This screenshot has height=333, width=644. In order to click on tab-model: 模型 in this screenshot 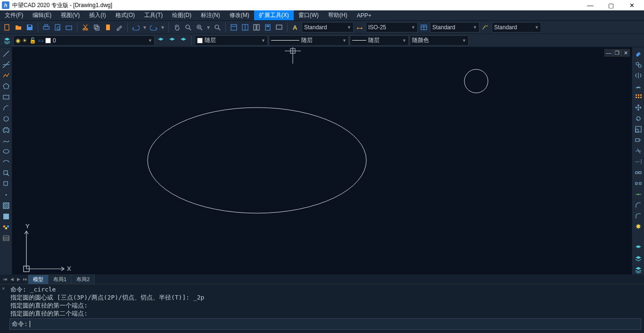, I will do `click(38, 279)`.